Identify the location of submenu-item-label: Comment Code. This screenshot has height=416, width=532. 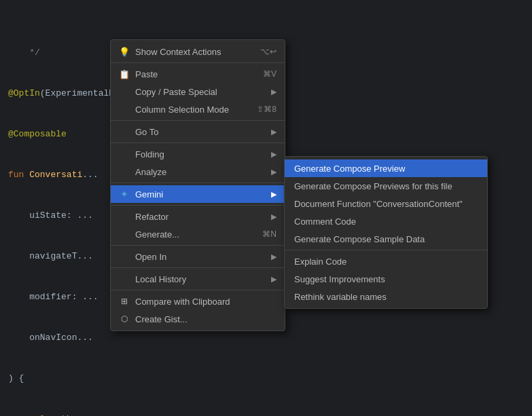
(325, 221).